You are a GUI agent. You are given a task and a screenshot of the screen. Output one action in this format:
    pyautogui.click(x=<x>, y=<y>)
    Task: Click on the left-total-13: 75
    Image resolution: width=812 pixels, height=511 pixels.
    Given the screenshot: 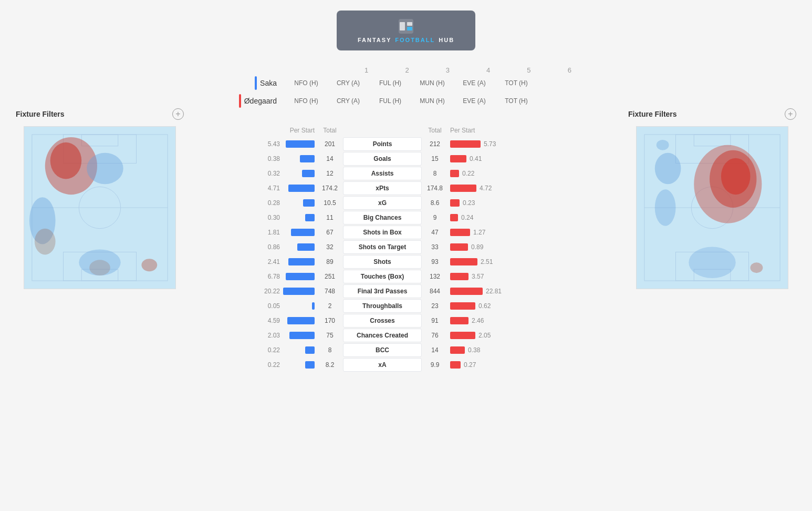 What is the action you would take?
    pyautogui.click(x=330, y=335)
    